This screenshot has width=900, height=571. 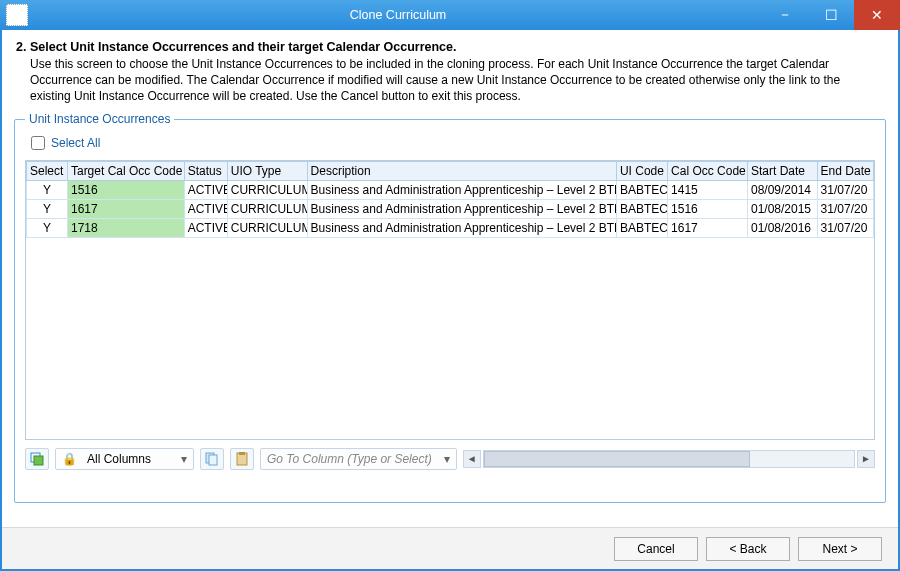 What do you see at coordinates (450, 72) in the screenshot?
I see `wizard-instructions: 2. Select Unit Instance Occurrences and …` at bounding box center [450, 72].